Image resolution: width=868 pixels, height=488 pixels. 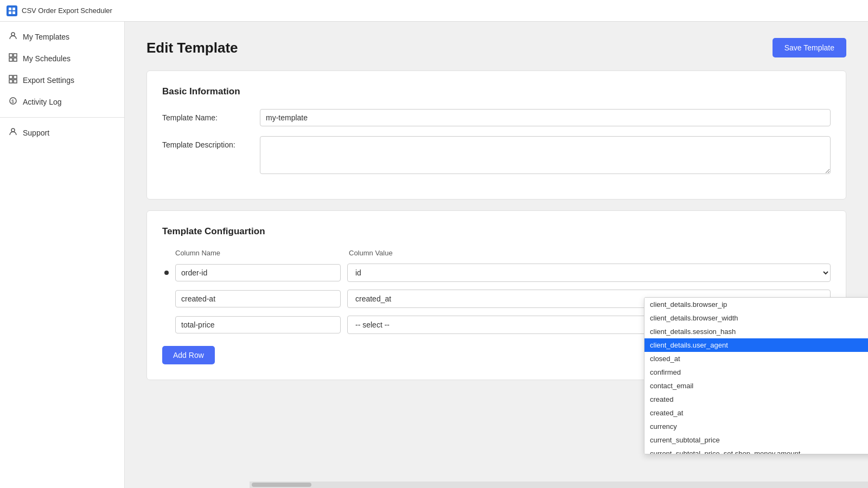 I want to click on horizontal-scrollbar, so click(x=559, y=485).